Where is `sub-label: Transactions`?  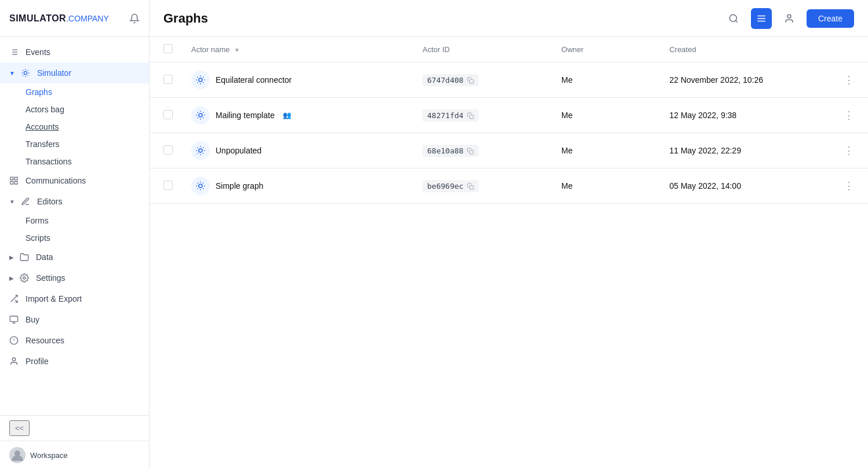 sub-label: Transactions is located at coordinates (49, 162).